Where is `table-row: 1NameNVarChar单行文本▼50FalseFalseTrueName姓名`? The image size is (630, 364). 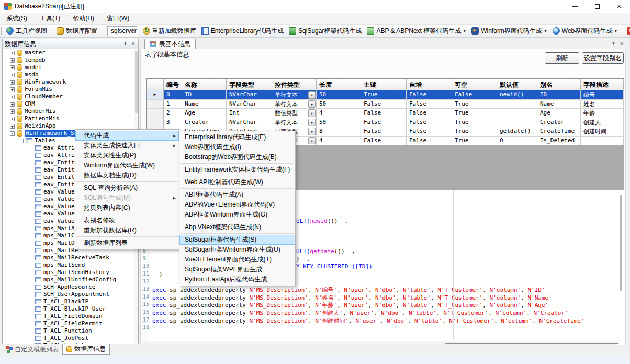 table-row: 1NameNVarChar单行文本▼50FalseFalseTrueName姓名 is located at coordinates (385, 105).